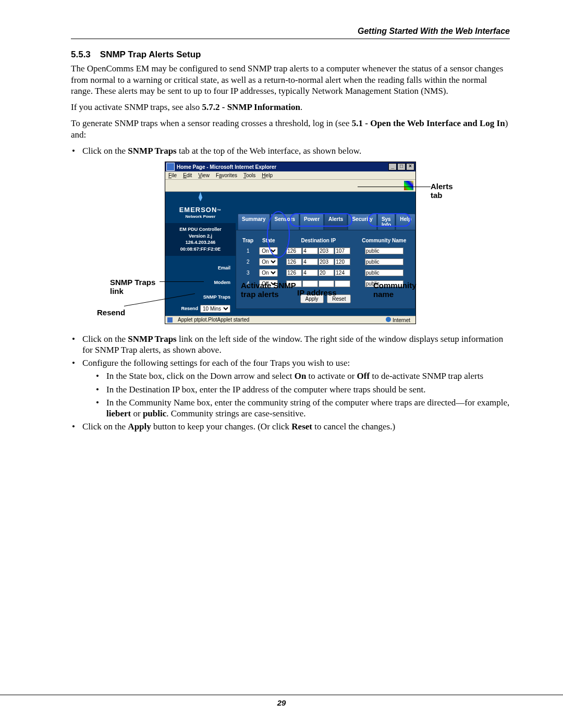 Image resolution: width=563 pixels, height=728 pixels. Describe the element at coordinates (302, 409) in the screenshot. I see `sub-list-item: In the Community Name box, enter the com…` at that location.